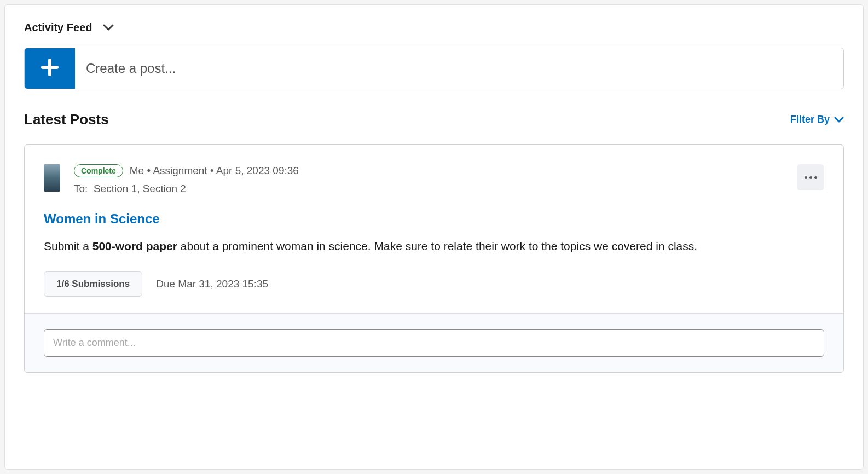 Image resolution: width=868 pixels, height=474 pixels. Describe the element at coordinates (434, 219) in the screenshot. I see `post-title-link: Women in Science` at that location.